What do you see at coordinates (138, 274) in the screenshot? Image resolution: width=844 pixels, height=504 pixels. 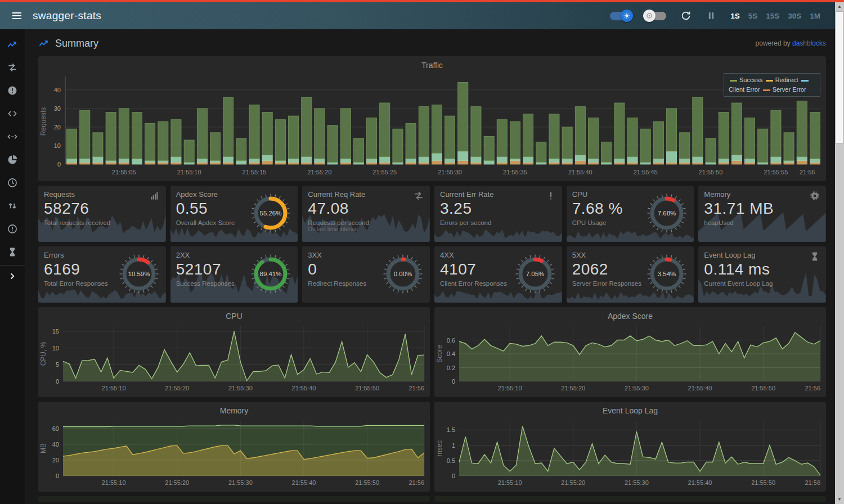 I see `gauge-value: 10.59%` at bounding box center [138, 274].